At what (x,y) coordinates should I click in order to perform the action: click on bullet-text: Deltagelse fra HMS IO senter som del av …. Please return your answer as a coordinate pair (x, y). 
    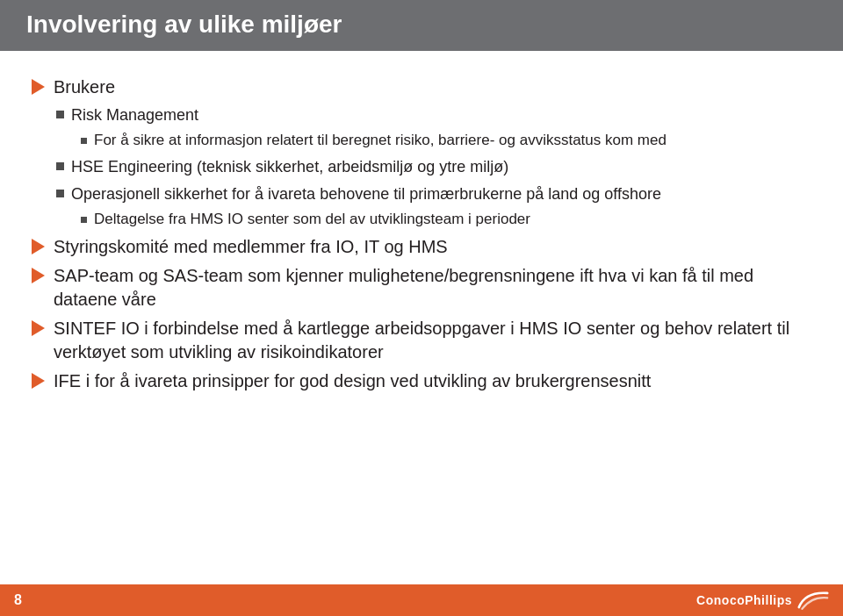
    Looking at the image, I should click on (313, 219).